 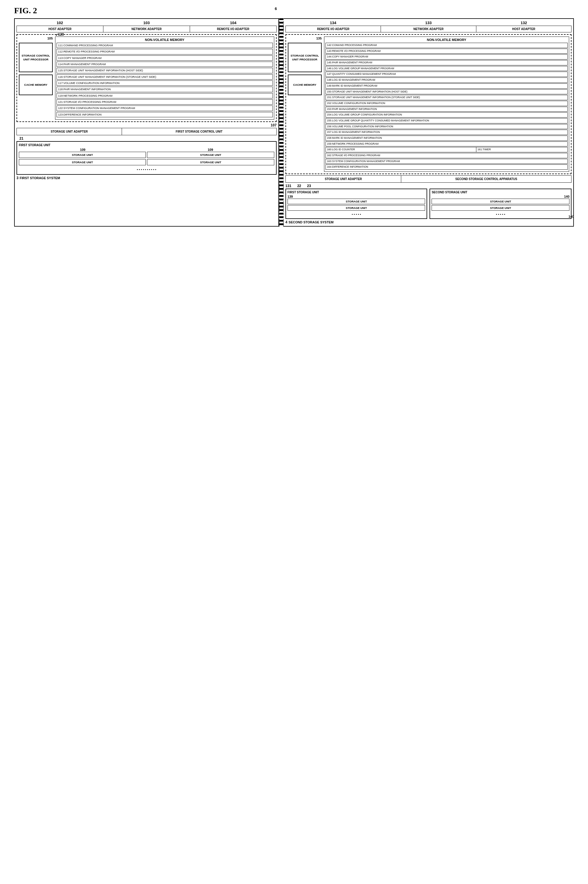 What do you see at coordinates (147, 158) in the screenshot?
I see `left-storage-units-section: FIRST STORAGE UNIT 109 109 STORAGE UNIT …` at bounding box center [147, 158].